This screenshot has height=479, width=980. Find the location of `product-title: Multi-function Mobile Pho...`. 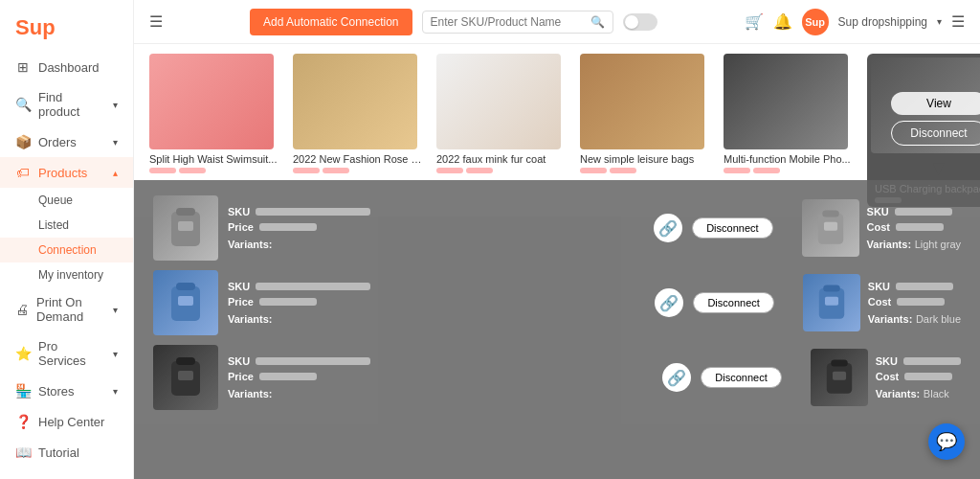

product-title: Multi-function Mobile Pho... is located at coordinates (791, 159).